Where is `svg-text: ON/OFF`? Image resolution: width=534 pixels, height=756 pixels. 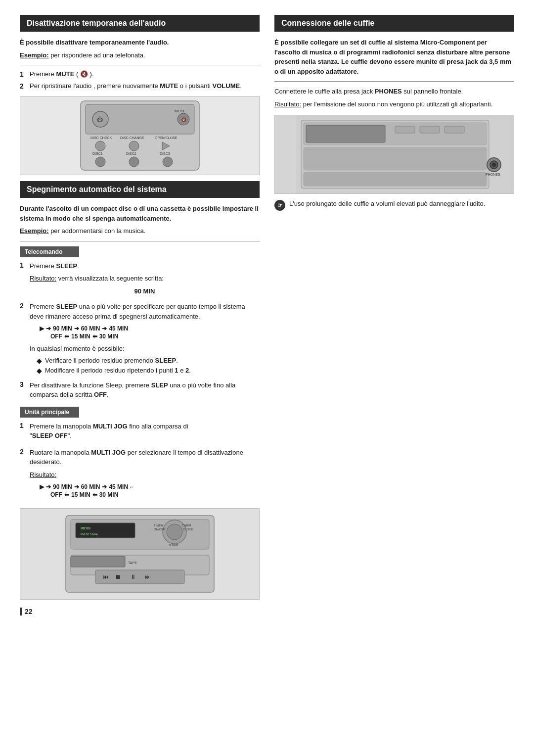
svg-text: ON/OFF is located at coordinates (159, 529).